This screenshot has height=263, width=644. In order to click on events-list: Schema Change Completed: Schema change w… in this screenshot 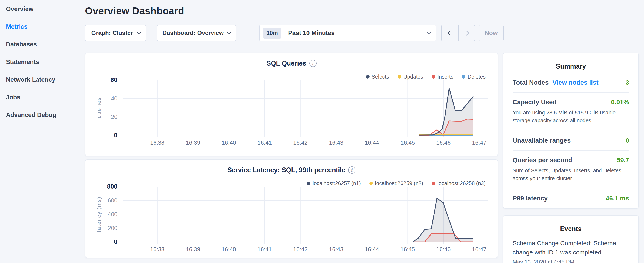, I will do `click(571, 251)`.